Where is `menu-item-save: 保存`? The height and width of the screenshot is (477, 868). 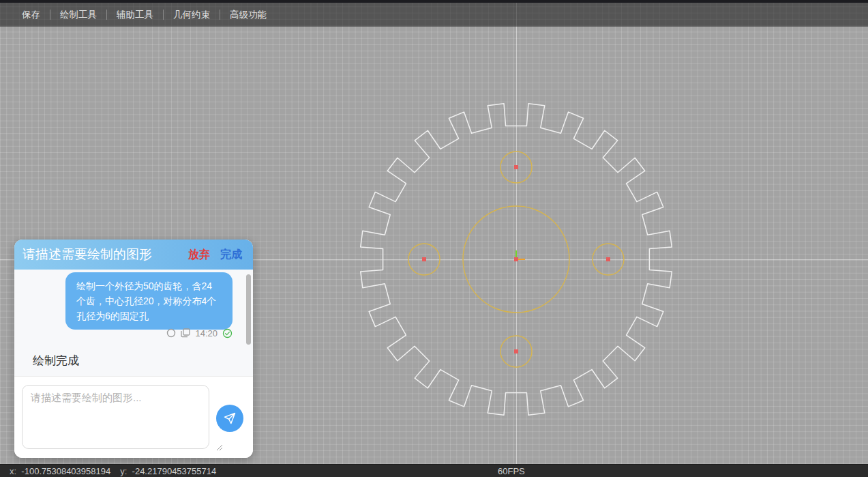
menu-item-save: 保存 is located at coordinates (31, 15).